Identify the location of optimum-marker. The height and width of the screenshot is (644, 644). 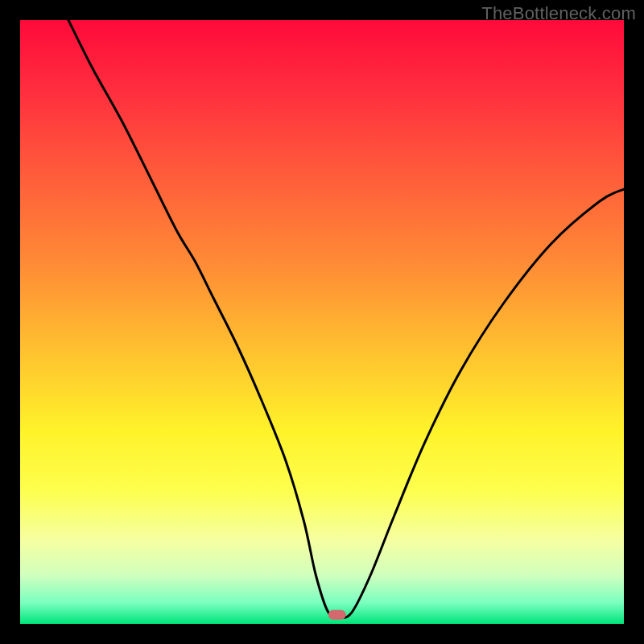
(337, 615).